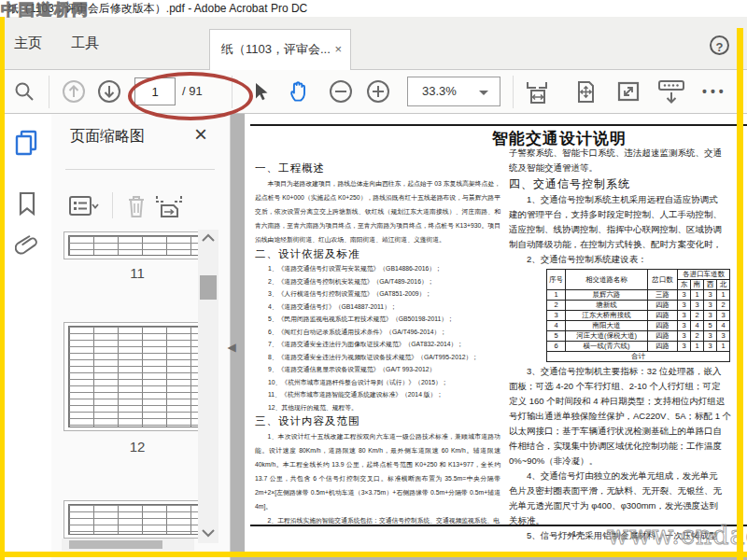 The width and height of the screenshot is (747, 560). What do you see at coordinates (586, 91) in the screenshot?
I see `fit-page-icon` at bounding box center [586, 91].